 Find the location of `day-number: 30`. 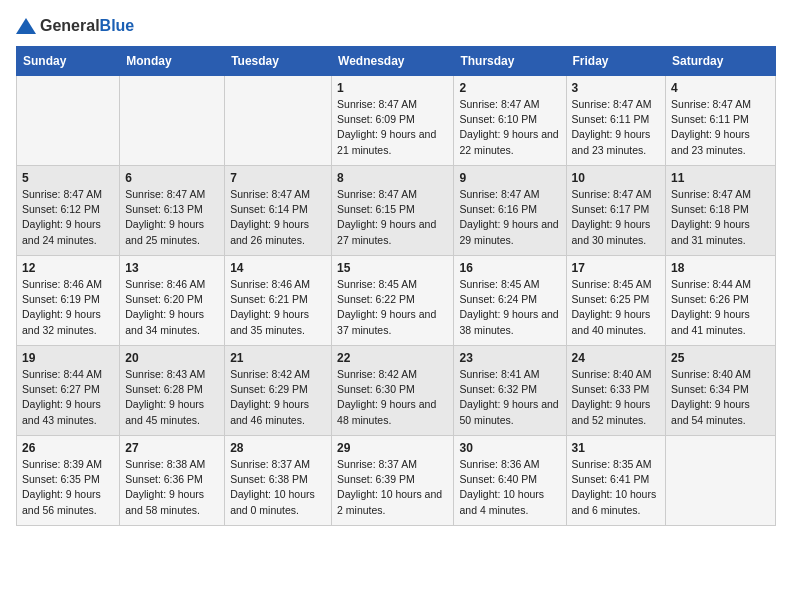

day-number: 30 is located at coordinates (510, 448).